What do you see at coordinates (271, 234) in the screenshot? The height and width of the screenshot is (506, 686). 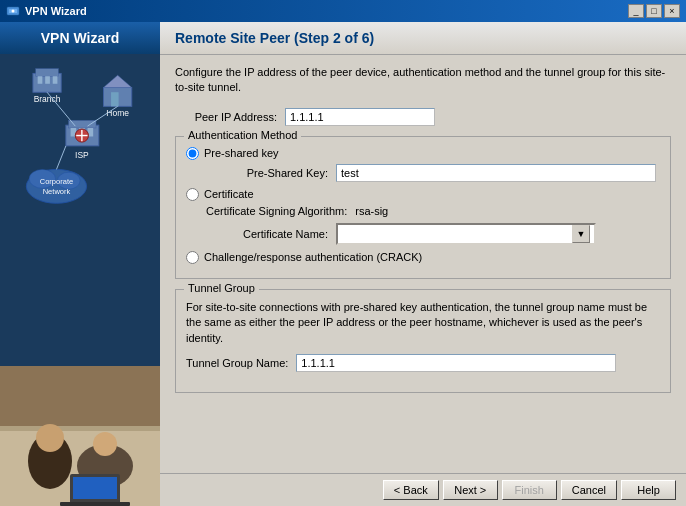 I see `cert-name-label: Certificate Name:` at bounding box center [271, 234].